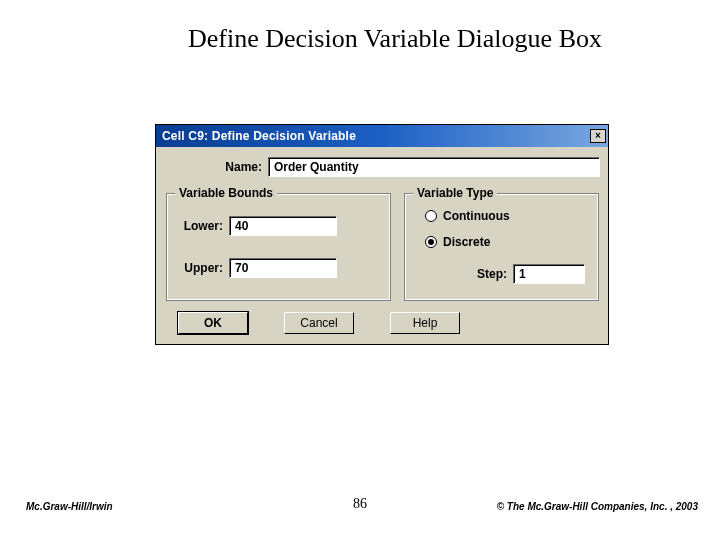 The image size is (720, 540). I want to click on variable-type-legend: Variable Type, so click(455, 193).